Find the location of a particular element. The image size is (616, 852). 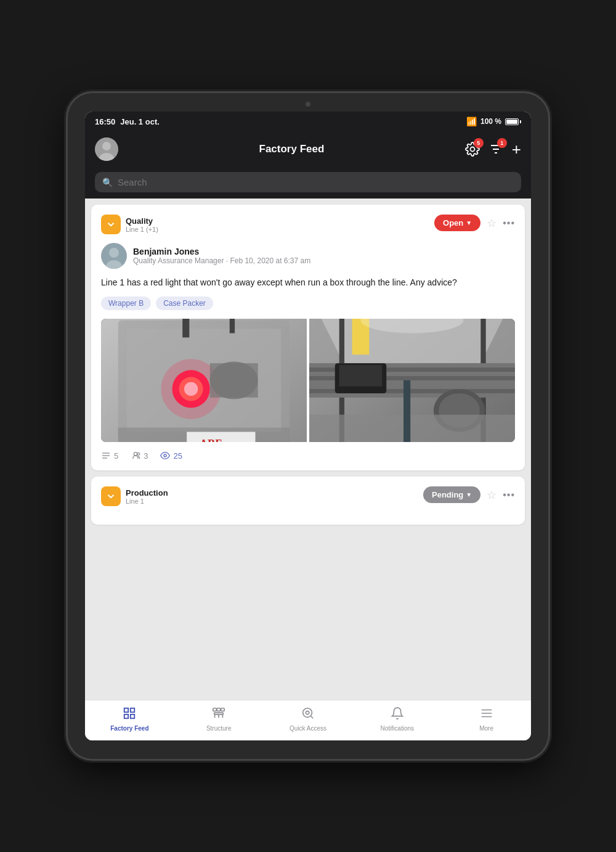

factory-feed-icon is located at coordinates (129, 715).